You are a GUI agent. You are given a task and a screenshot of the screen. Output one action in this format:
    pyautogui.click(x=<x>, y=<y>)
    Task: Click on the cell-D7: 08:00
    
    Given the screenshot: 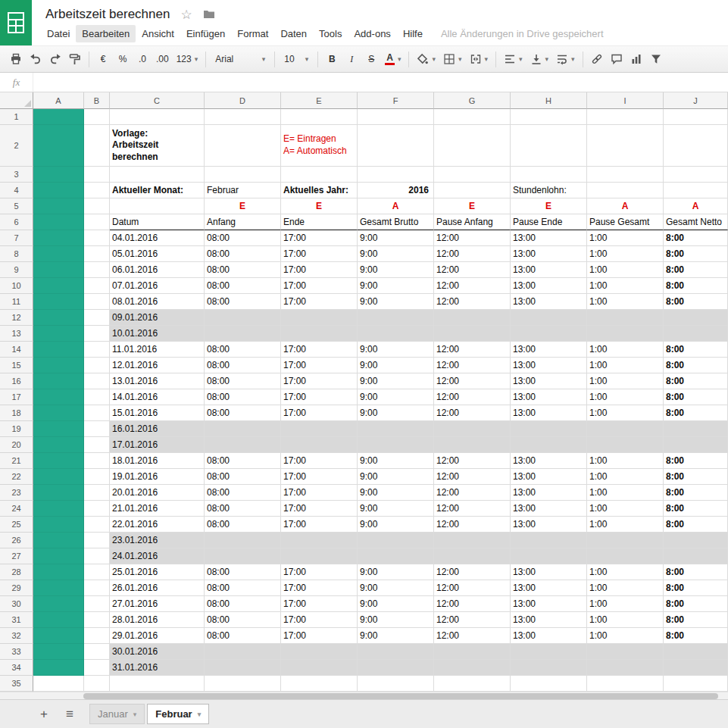 What is the action you would take?
    pyautogui.click(x=242, y=238)
    